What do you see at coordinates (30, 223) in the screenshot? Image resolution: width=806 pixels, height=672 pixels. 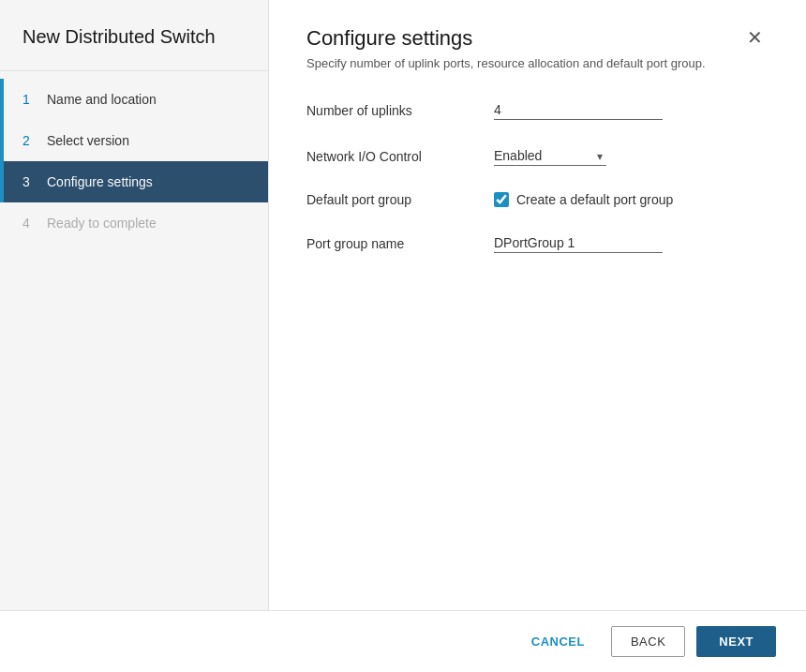 I see `step-4-number: 4` at bounding box center [30, 223].